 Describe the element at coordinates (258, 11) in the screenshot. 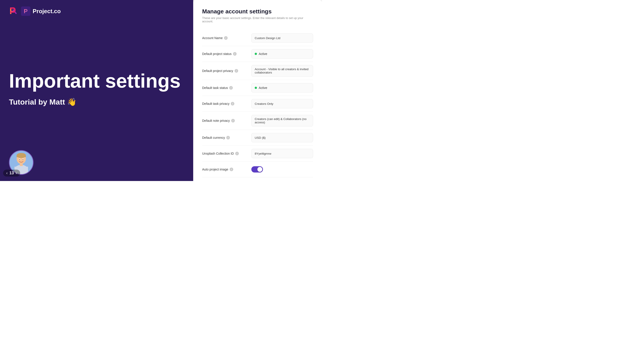

I see `settings-title: Manage account settings` at that location.